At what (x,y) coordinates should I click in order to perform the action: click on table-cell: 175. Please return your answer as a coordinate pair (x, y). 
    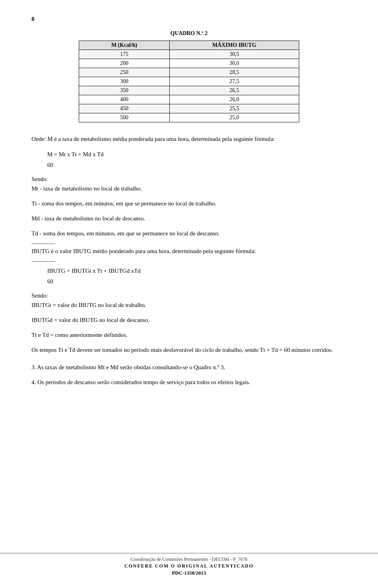
    Looking at the image, I should click on (124, 54).